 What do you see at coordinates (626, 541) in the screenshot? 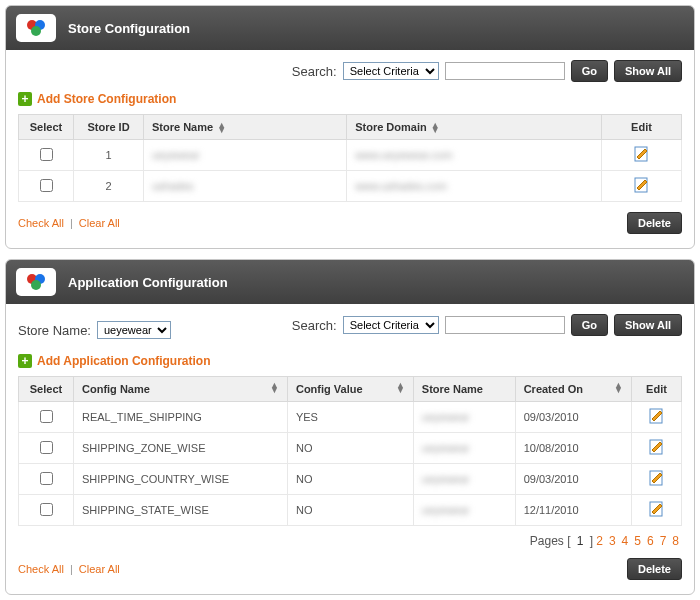
I see `page-link: 4` at bounding box center [626, 541].